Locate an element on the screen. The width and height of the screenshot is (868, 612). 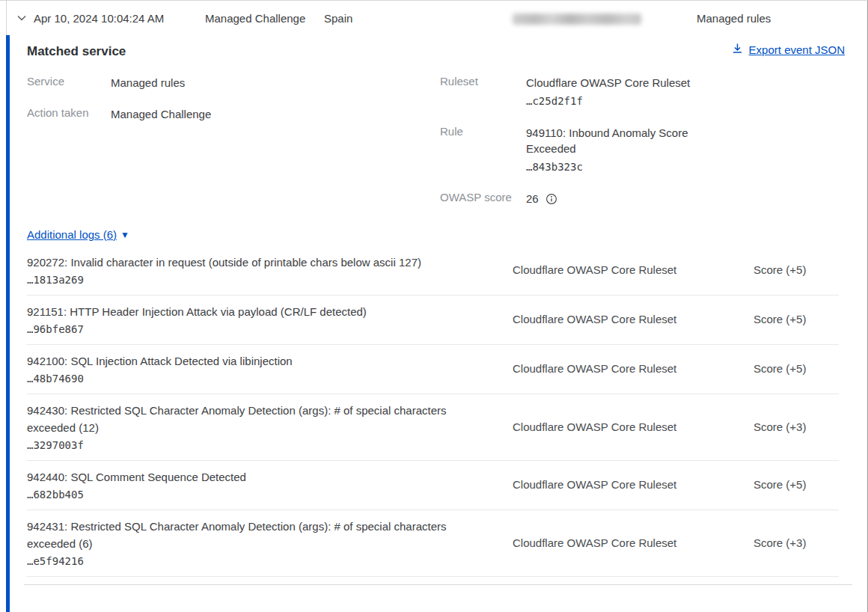
export-event-json-label: Export event JSON is located at coordinates (797, 49).